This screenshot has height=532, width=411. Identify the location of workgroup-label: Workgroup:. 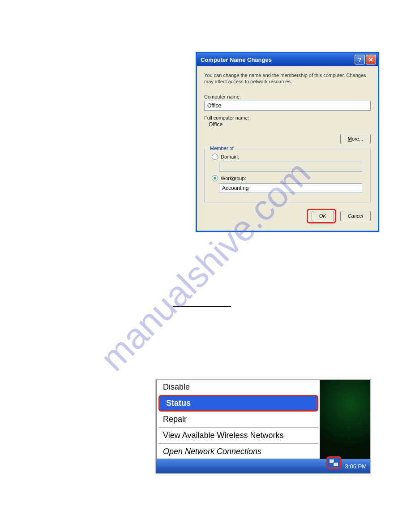
(234, 178).